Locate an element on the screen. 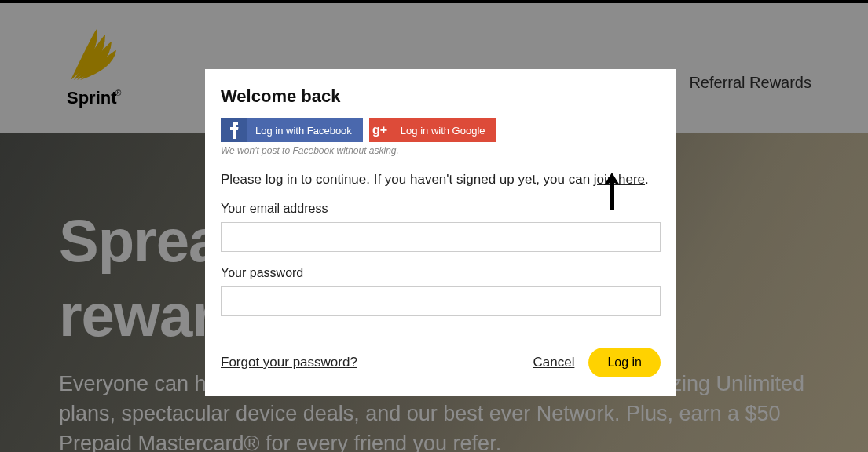 The height and width of the screenshot is (452, 868). svg-text: g+ is located at coordinates (380, 130).